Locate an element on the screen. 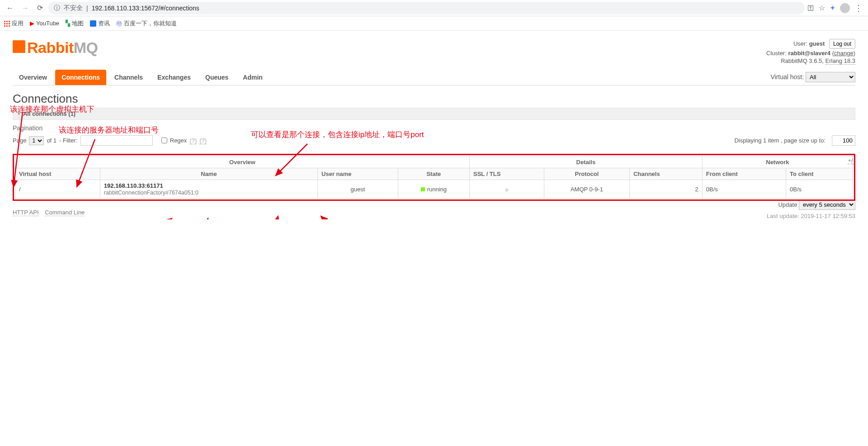 The image size is (868, 446). tab-admin: Admin is located at coordinates (253, 77).